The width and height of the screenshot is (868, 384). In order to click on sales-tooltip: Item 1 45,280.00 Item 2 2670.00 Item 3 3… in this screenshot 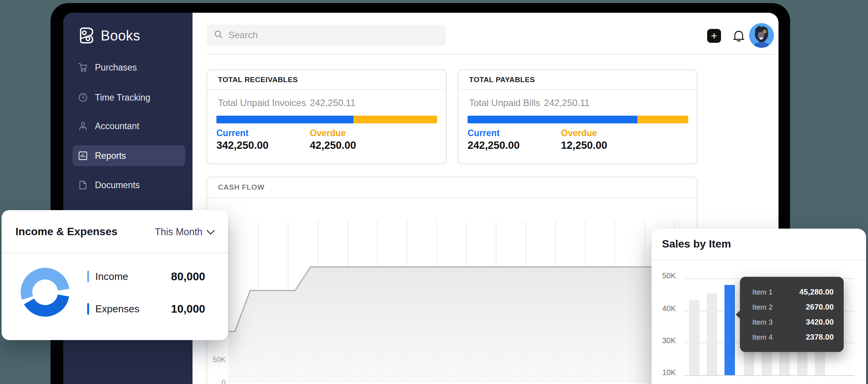, I will do `click(792, 315)`.